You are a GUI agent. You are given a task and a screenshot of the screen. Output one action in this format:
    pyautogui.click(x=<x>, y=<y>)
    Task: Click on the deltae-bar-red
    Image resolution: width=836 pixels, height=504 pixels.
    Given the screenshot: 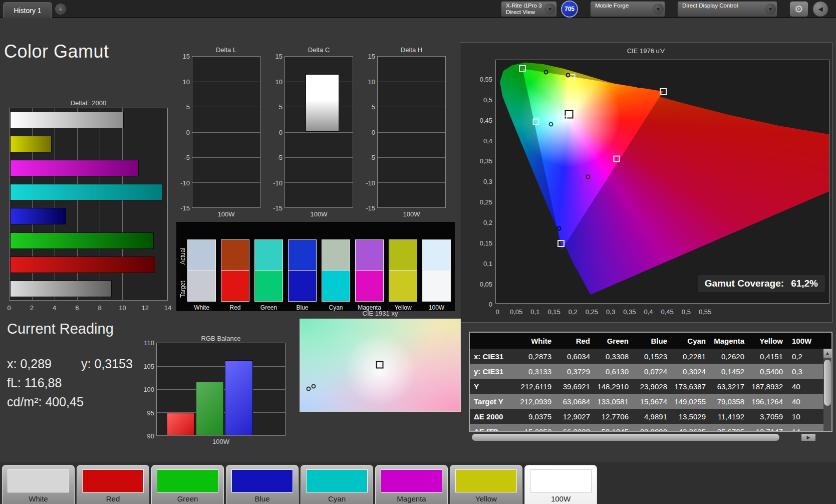 What is the action you would take?
    pyautogui.click(x=83, y=265)
    